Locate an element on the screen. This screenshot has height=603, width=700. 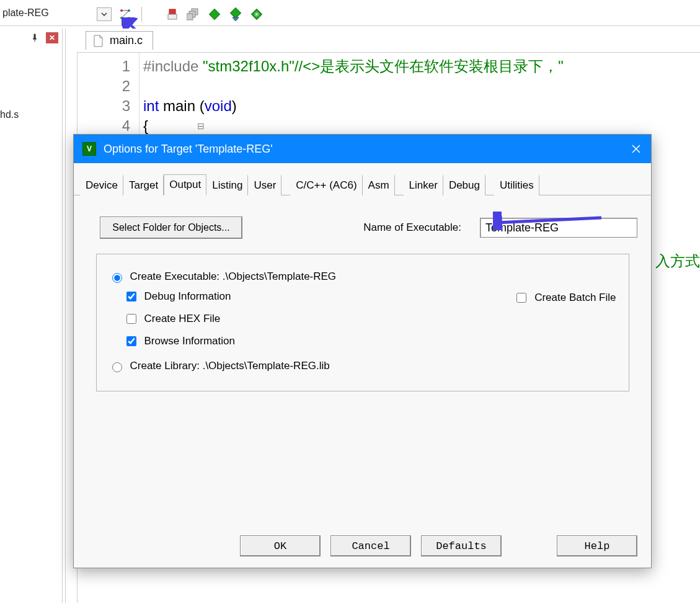
toolbar-separator is located at coordinates (149, 14).